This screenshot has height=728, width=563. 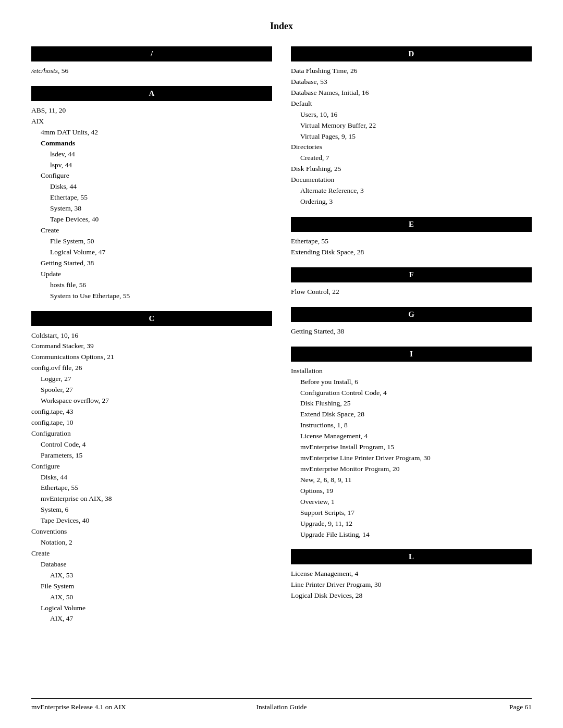 I want to click on page-title: Index, so click(x=282, y=26).